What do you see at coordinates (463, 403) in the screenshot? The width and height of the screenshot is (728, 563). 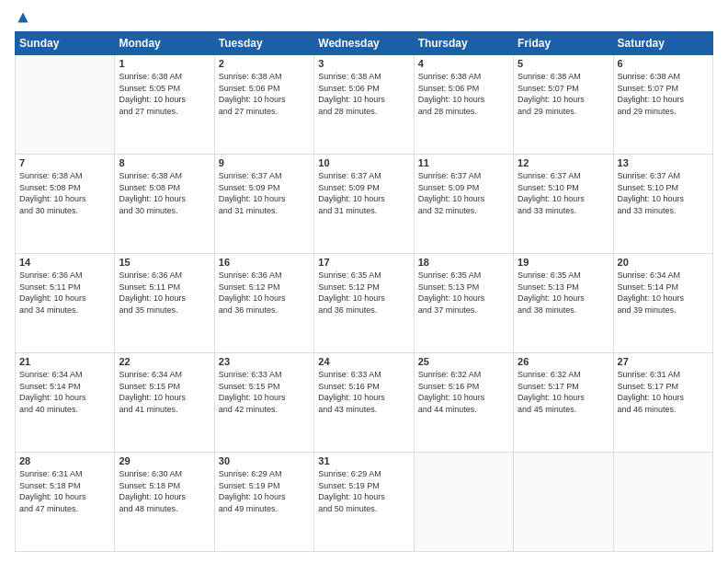 I see `calendar-cell: 25Sunrise: 6:32 AM Sunset: 5:16 PM Dayli…` at bounding box center [463, 403].